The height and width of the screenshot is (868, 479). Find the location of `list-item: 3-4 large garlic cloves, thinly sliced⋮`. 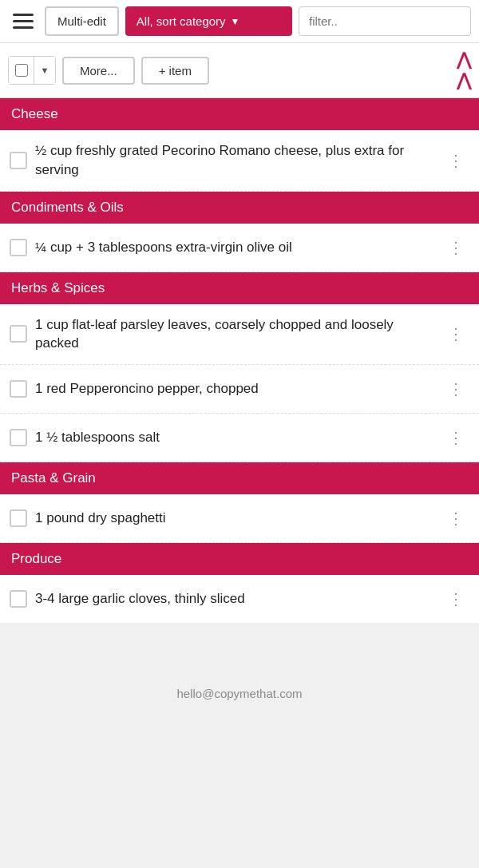

list-item: 3-4 large garlic cloves, thinly sliced⋮ is located at coordinates (240, 599).